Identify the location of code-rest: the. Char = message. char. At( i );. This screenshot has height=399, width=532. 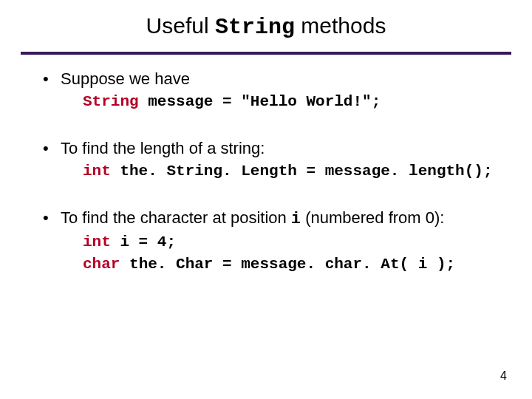
(287, 265).